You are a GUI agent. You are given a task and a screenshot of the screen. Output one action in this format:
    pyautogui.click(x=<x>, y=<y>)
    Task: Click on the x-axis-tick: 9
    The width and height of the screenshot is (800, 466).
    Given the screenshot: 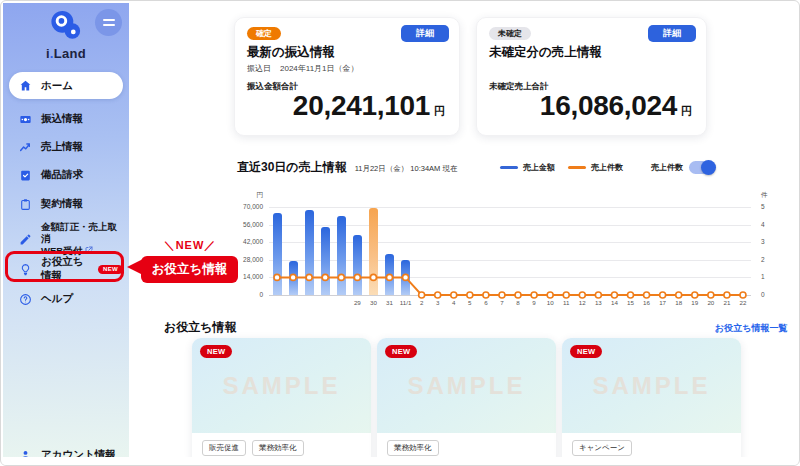 What is the action you would take?
    pyautogui.click(x=534, y=302)
    